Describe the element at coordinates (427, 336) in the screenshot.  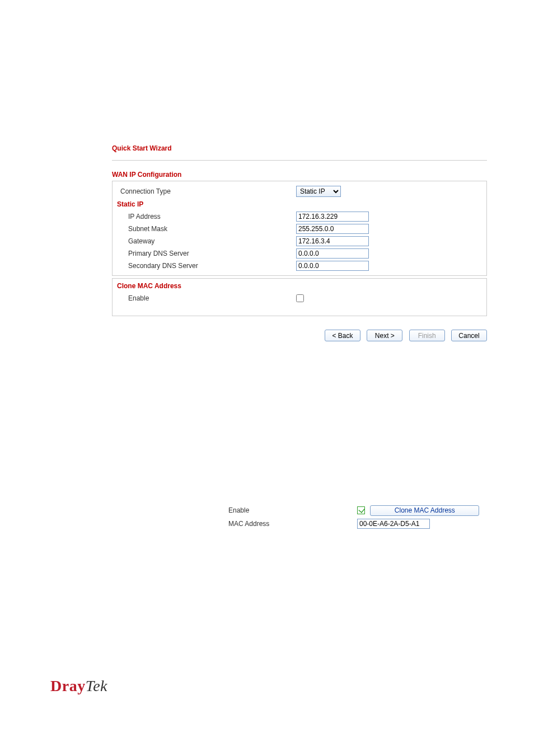
I see `finish-button: Finish` at that location.